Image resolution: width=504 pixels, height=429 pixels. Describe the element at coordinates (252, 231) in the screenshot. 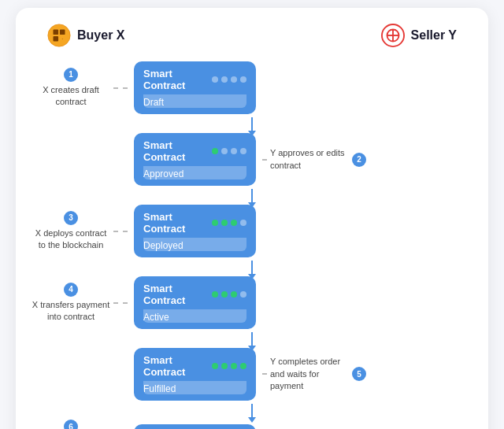

I see `flow-row-3: 3 X deploys contract to the blockchain S…` at that location.